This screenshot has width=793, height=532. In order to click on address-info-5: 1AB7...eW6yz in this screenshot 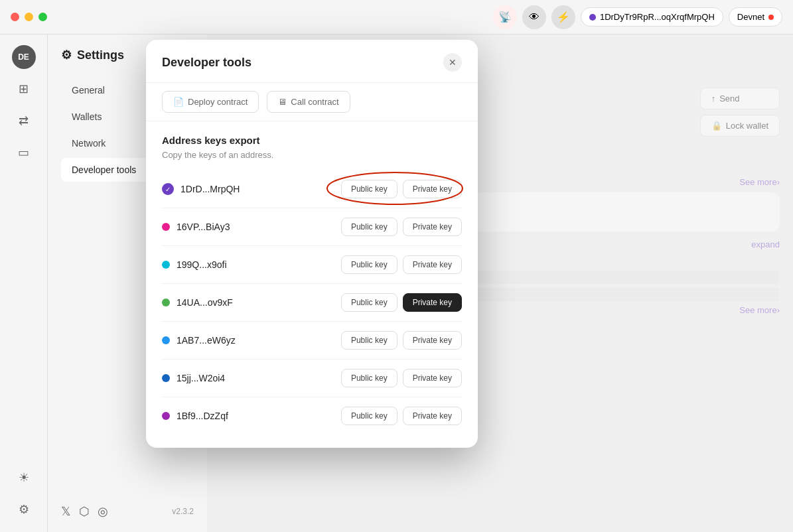, I will do `click(199, 340)`.